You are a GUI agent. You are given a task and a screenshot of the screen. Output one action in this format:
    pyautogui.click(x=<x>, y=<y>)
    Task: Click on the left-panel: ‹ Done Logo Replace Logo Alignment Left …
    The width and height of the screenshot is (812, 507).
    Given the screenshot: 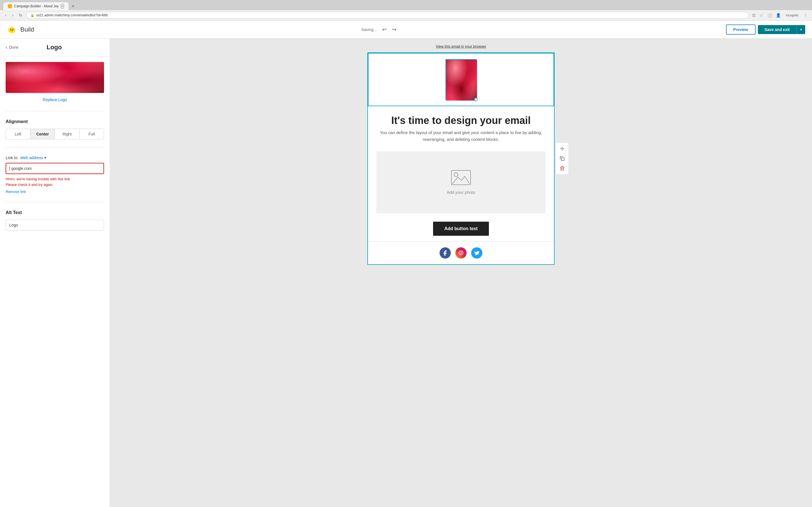 What is the action you would take?
    pyautogui.click(x=55, y=273)
    